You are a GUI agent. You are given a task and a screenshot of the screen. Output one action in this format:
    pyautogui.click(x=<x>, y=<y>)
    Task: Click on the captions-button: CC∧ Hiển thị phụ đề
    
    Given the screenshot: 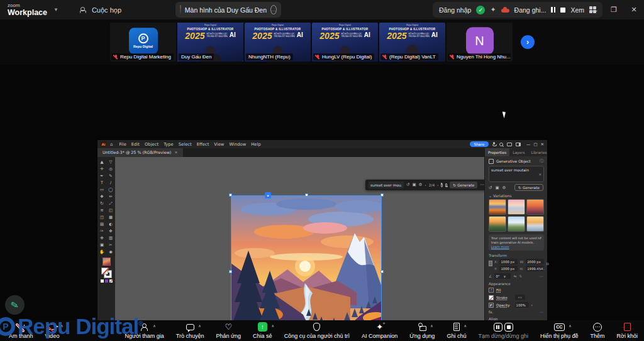 What is the action you would take?
    pyautogui.click(x=560, y=330)
    